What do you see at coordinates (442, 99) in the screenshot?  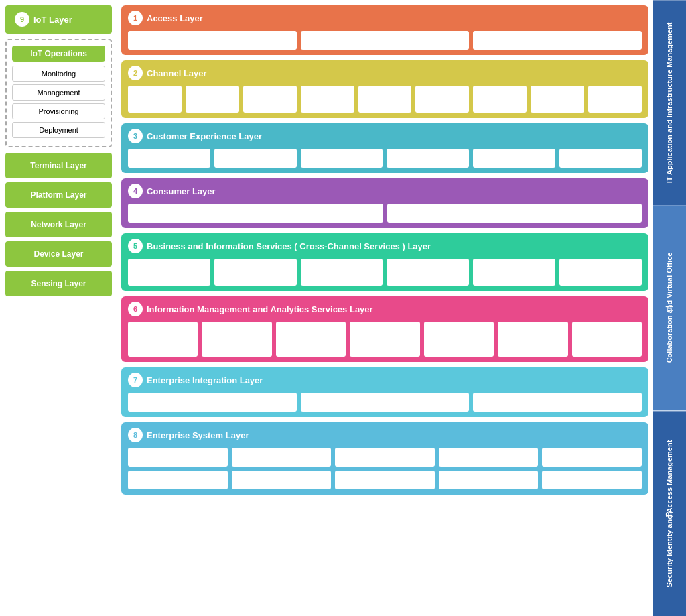 I see `channel-customerservice: Customer Service` at bounding box center [442, 99].